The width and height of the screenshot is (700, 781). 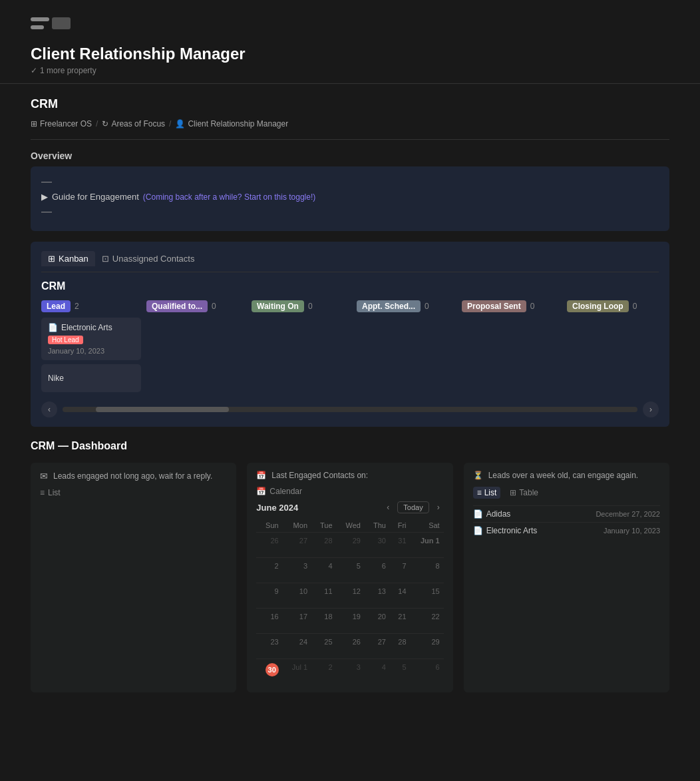 I want to click on calendar-label: 📅 Calendar, so click(x=350, y=491).